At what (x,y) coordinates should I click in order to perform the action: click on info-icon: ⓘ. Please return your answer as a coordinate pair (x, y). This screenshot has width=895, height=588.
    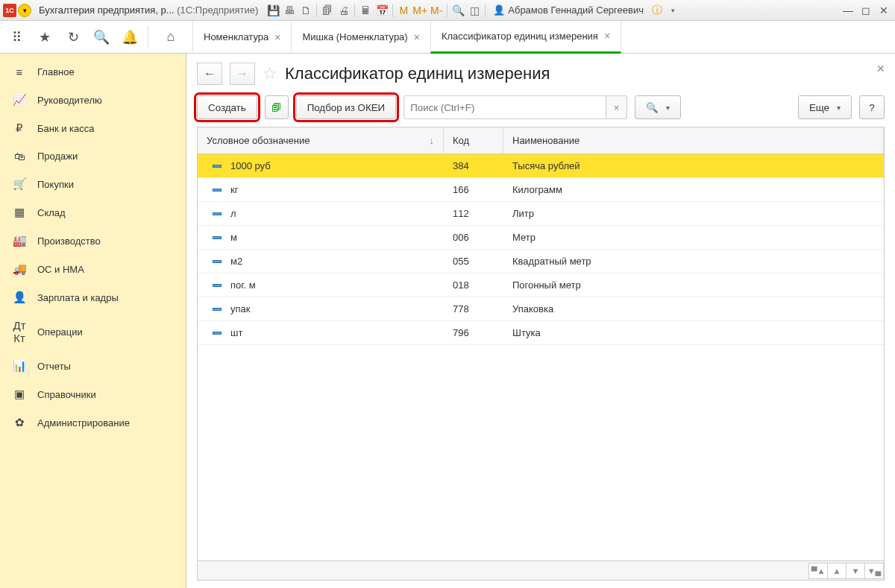
    Looking at the image, I should click on (657, 10).